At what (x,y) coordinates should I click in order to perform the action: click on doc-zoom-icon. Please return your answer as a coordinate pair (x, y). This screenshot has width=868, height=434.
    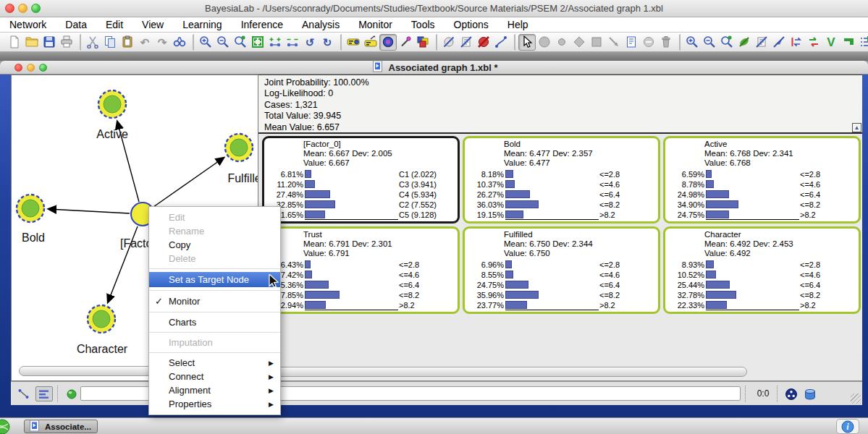
    Looking at the image, I should click on (43, 68).